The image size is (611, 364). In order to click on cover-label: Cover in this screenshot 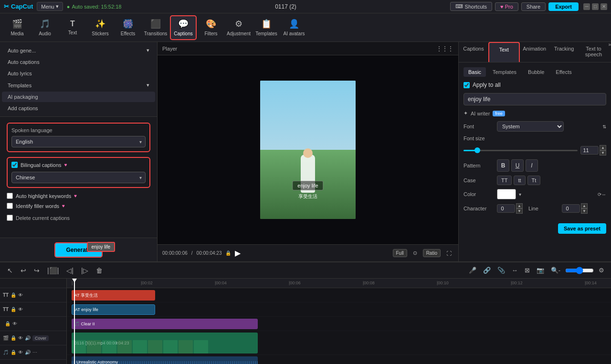, I will do `click(41, 338)`.